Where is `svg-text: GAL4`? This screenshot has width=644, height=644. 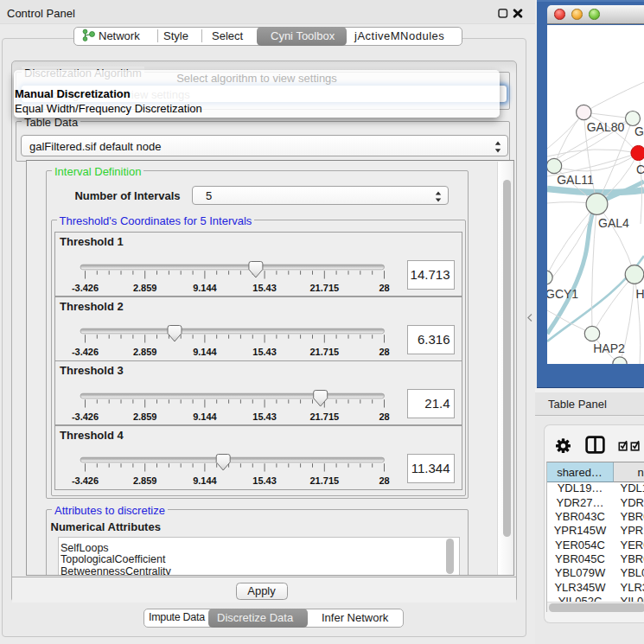 svg-text: GAL4 is located at coordinates (614, 223).